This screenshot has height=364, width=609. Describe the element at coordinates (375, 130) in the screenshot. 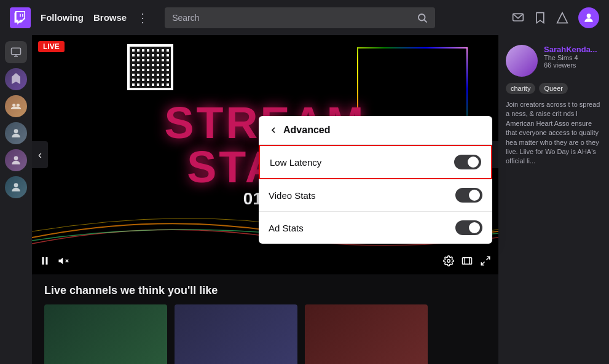

I see `popup-header: Advanced` at that location.